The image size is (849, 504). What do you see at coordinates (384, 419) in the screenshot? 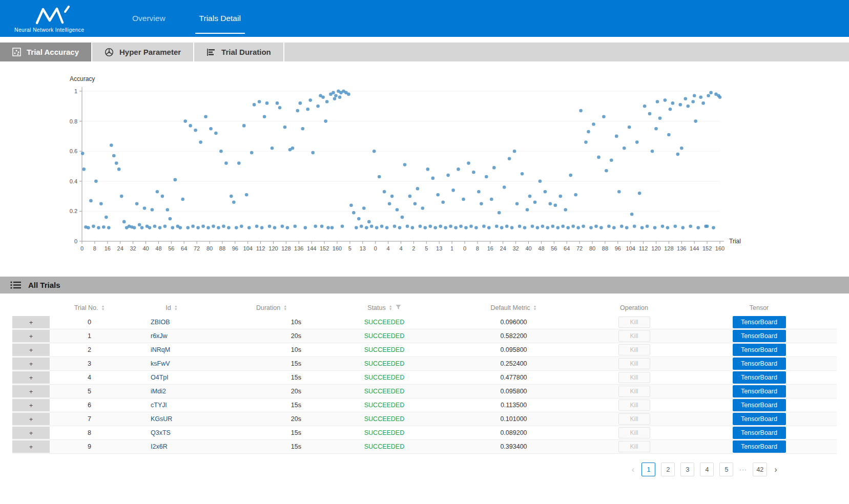
I see `cell-status: SUCCEEDED` at bounding box center [384, 419].